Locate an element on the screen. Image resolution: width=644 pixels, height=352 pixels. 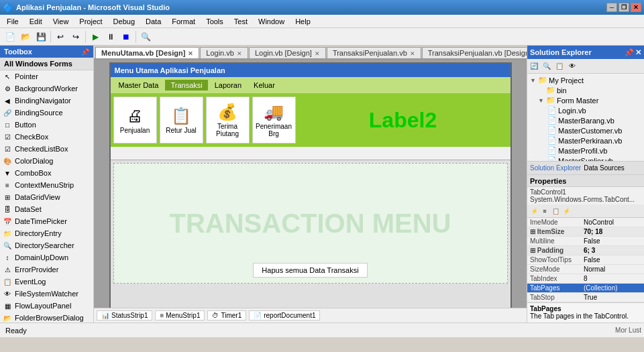
se-tab-datasources: Data Sources is located at coordinates (604, 168).